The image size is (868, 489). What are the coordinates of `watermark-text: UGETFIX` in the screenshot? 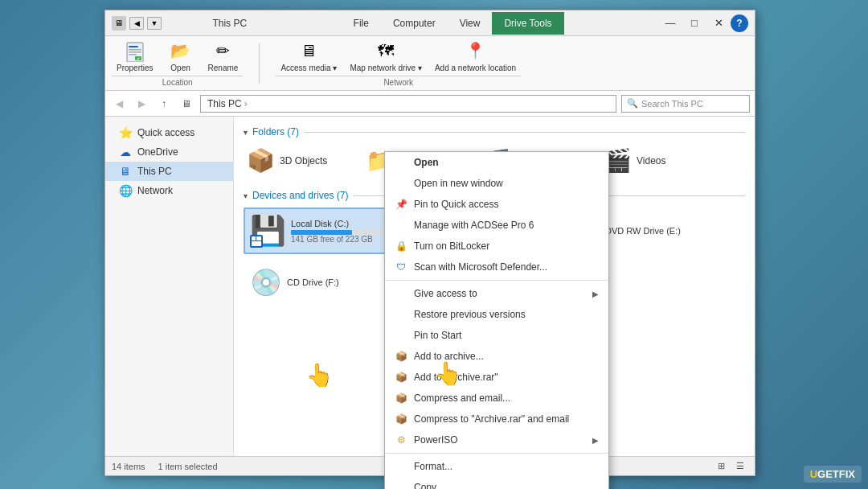 It's located at (833, 475).